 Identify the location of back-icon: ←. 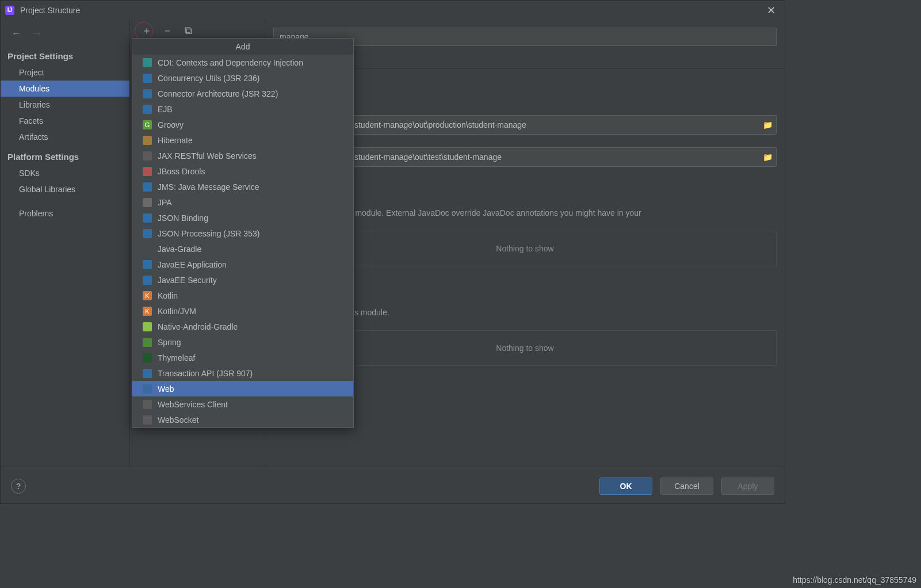
(16, 33).